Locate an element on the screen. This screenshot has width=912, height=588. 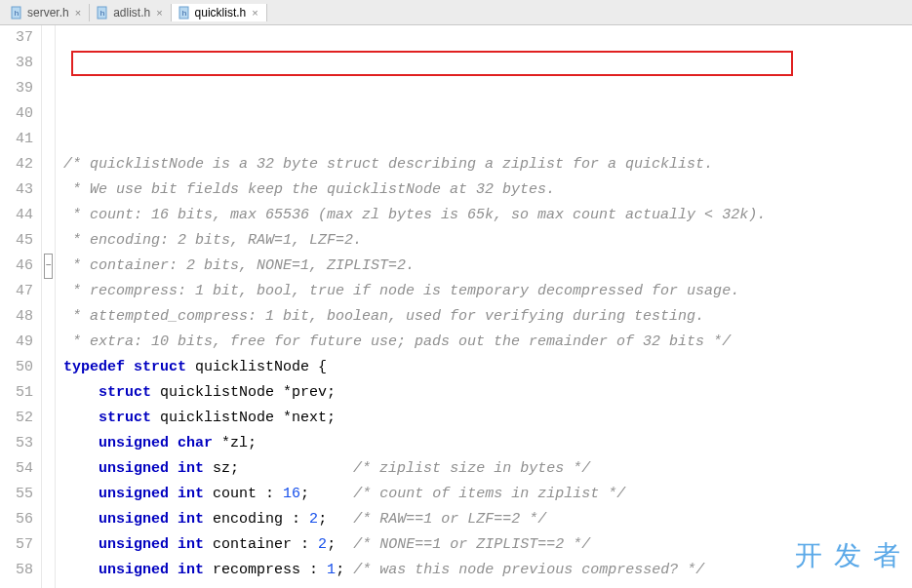
code-token-comment: * extra: 10 bits, free for future use; p… is located at coordinates (397, 342).